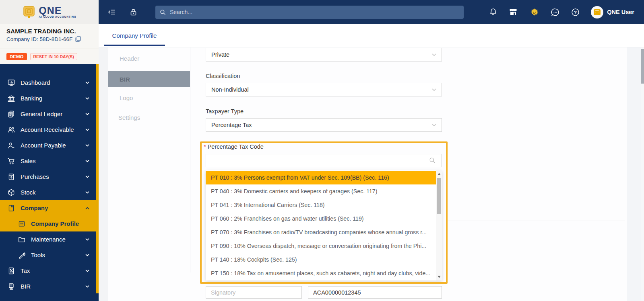 The image size is (644, 301). Describe the element at coordinates (439, 174) in the screenshot. I see `scroll-up-arrow` at that location.